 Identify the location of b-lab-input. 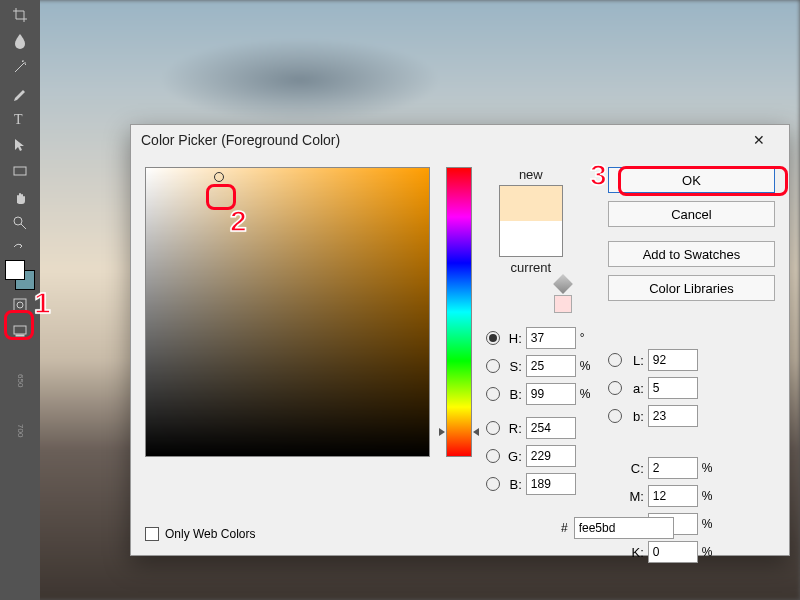
(673, 416).